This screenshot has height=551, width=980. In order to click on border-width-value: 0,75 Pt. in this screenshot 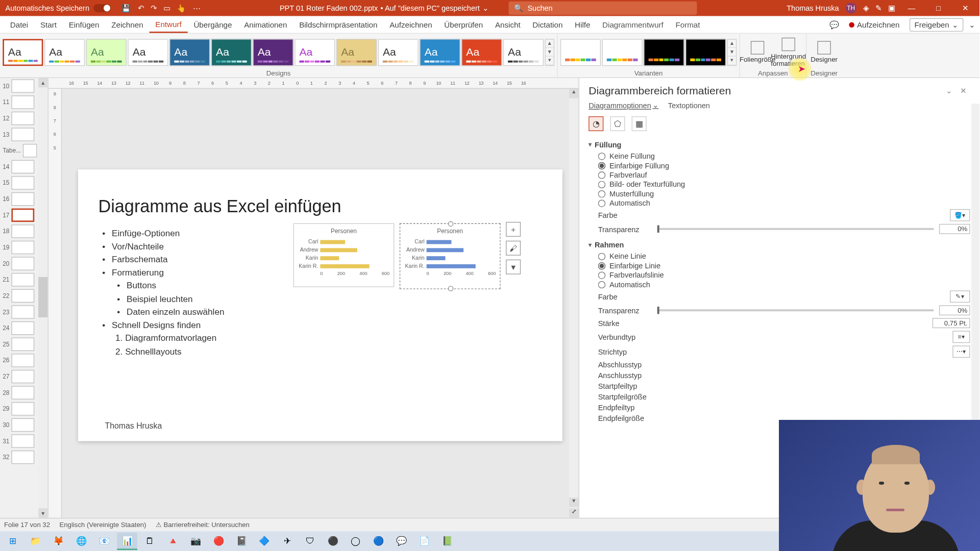, I will do `click(951, 323)`.